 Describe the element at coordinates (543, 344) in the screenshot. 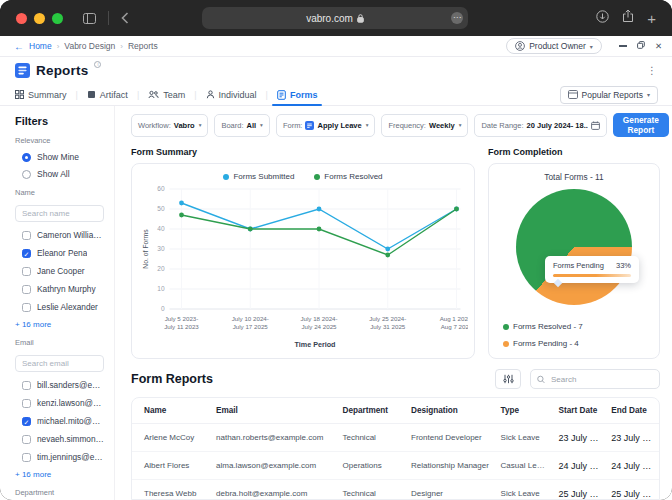

I see `pie-legend-item: Forms Pending - 4` at that location.